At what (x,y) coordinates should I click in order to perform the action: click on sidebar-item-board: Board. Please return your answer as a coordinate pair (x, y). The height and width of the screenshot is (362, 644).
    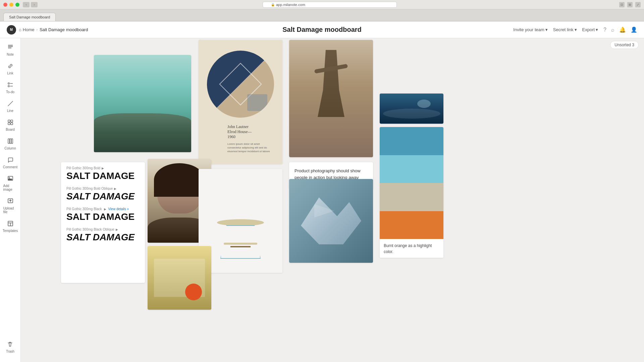
    Looking at the image, I should click on (10, 125).